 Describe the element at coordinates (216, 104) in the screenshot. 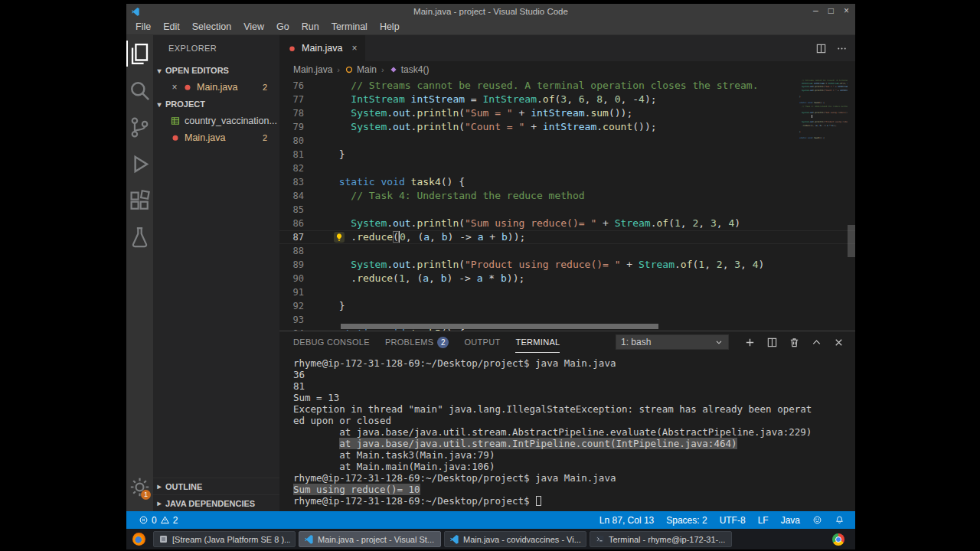

I see `project-header: PROJECT` at that location.